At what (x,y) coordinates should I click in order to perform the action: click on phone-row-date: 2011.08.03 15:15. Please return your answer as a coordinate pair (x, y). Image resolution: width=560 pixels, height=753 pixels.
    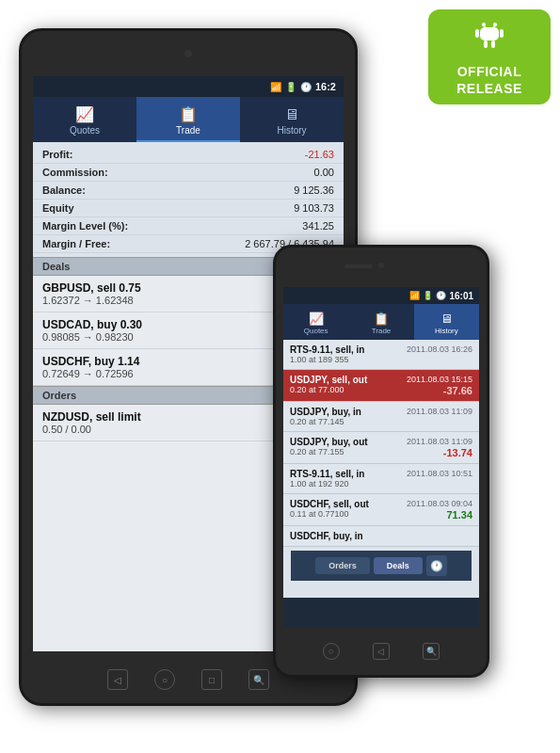
    Looking at the image, I should click on (440, 379).